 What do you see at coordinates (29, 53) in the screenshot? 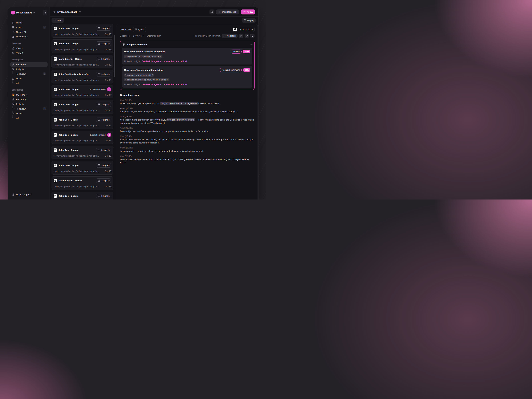
I see `sidebar-item-view-2: View 2` at bounding box center [29, 53].